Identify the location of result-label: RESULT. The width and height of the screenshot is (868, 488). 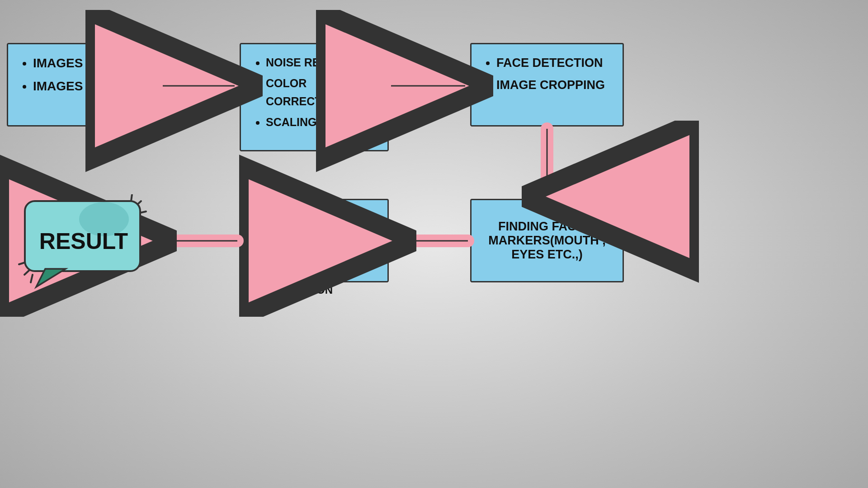
(84, 241).